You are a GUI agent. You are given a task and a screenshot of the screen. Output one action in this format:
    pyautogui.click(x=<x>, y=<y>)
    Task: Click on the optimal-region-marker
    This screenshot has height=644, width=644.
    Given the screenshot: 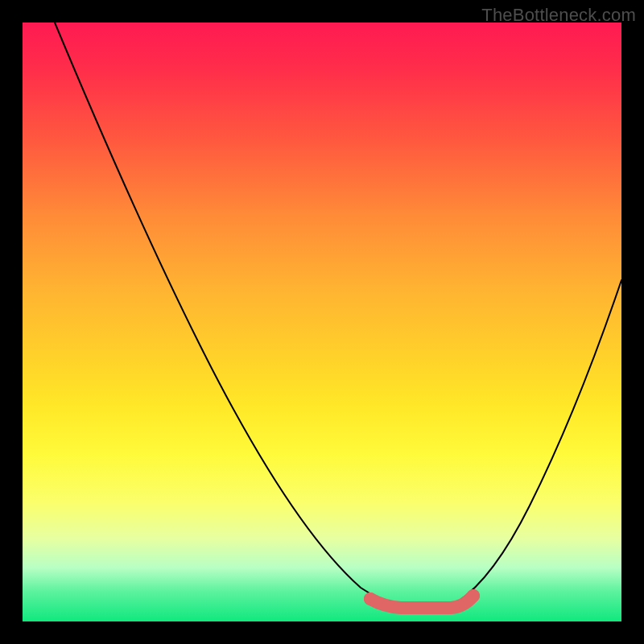 What is the action you would take?
    pyautogui.click(x=422, y=602)
    